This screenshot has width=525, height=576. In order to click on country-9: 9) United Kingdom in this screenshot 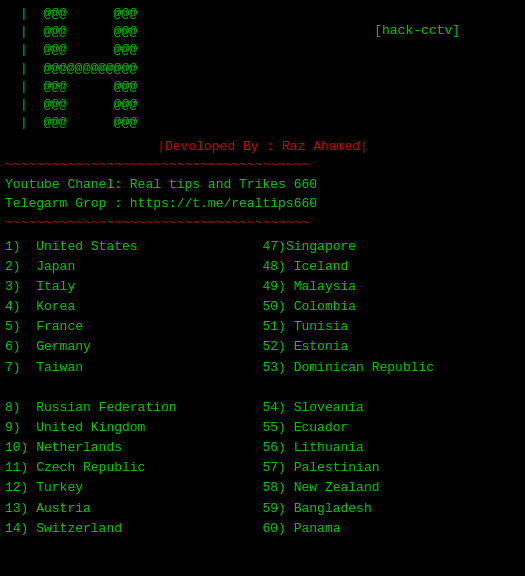, I will do `click(134, 428)`.